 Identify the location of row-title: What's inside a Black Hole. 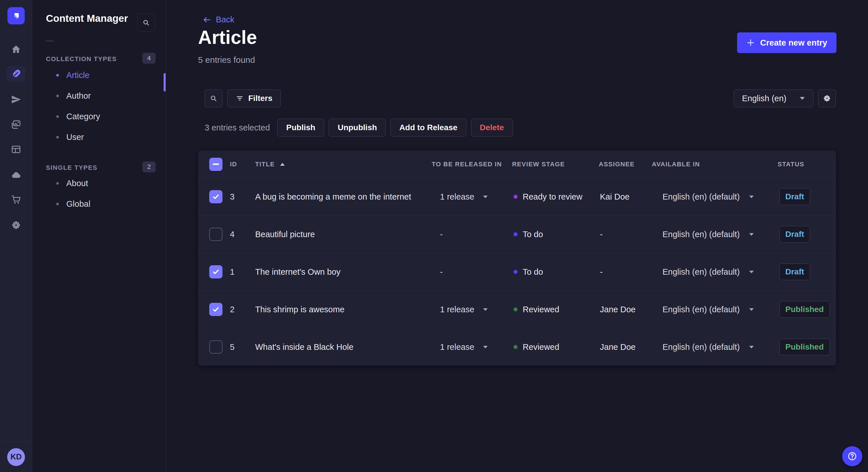
(304, 347).